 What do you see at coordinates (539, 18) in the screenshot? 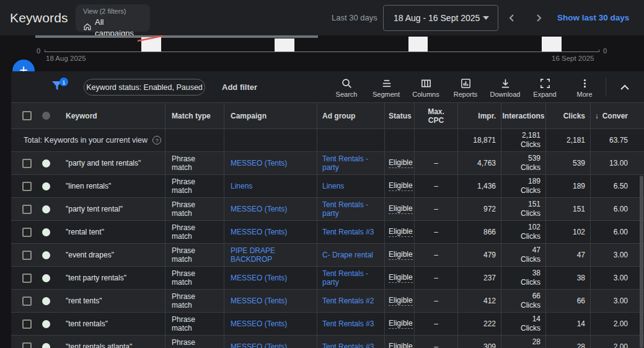
I see `next-period-button` at bounding box center [539, 18].